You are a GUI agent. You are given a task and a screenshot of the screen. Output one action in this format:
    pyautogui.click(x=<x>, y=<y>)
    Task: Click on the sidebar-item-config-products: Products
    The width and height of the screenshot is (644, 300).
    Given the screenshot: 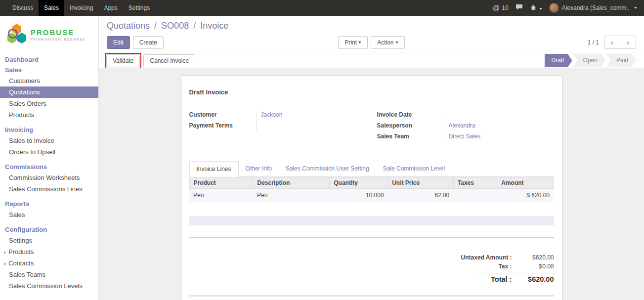 What is the action you would take?
    pyautogui.click(x=49, y=252)
    